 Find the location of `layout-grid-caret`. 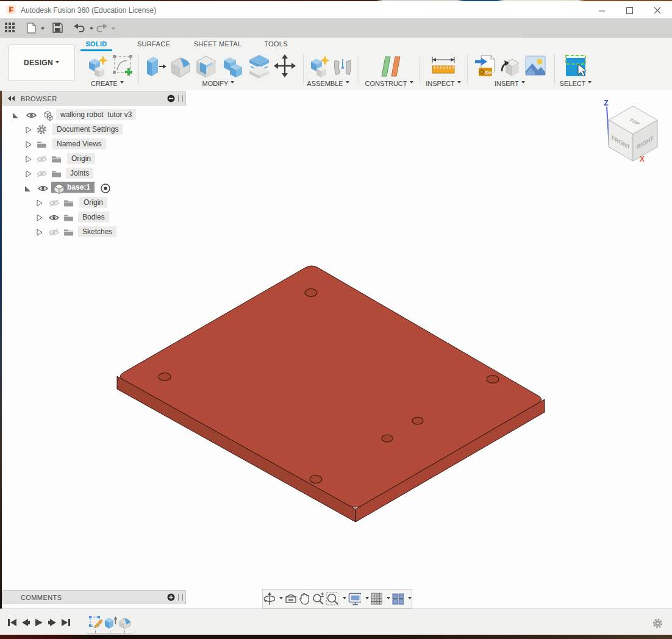

layout-grid-caret is located at coordinates (388, 599).